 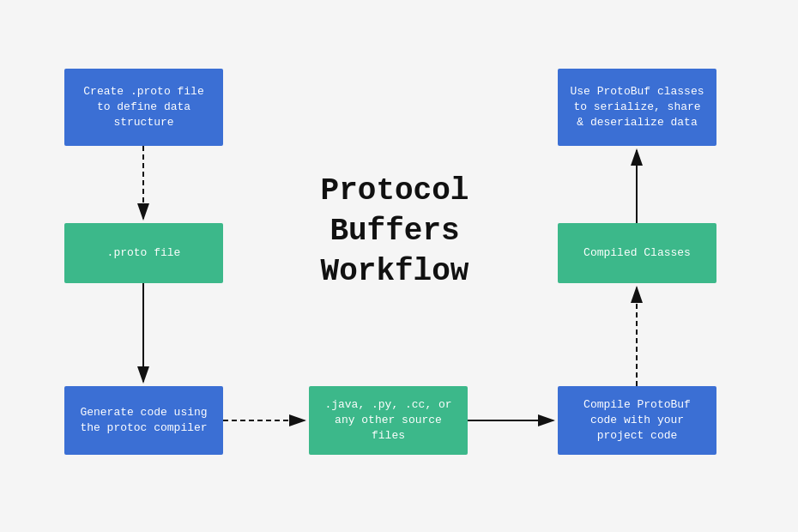 What do you see at coordinates (637, 107) in the screenshot?
I see `box-use-protobuf: Use ProtoBuf classes to serialize, share…` at bounding box center [637, 107].